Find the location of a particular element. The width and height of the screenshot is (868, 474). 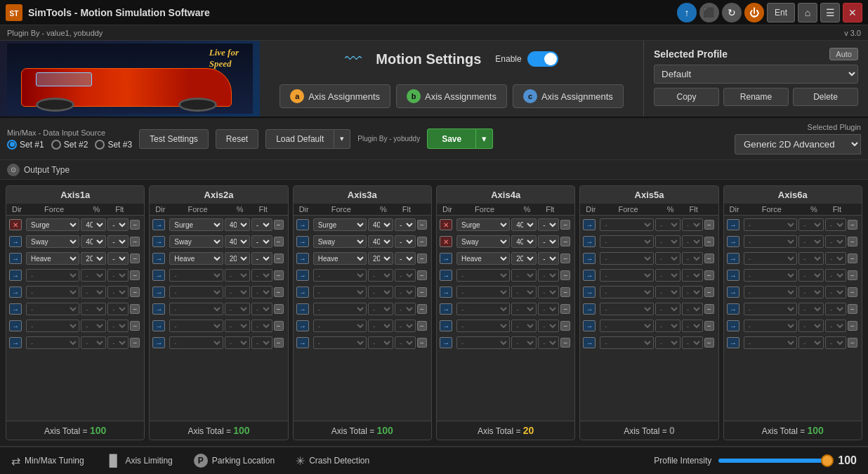

force-select-4-2: - is located at coordinates (626, 258).